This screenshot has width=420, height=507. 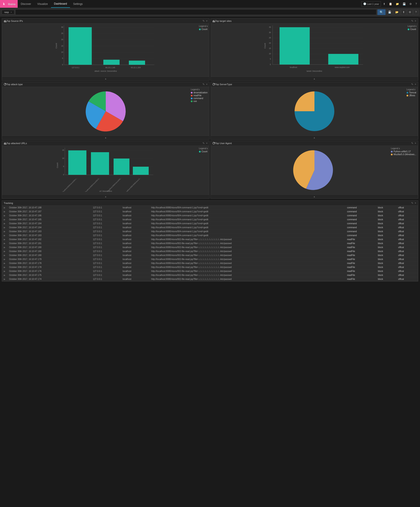 What do you see at coordinates (295, 46) in the screenshot?
I see `bar-localhost` at bounding box center [295, 46].